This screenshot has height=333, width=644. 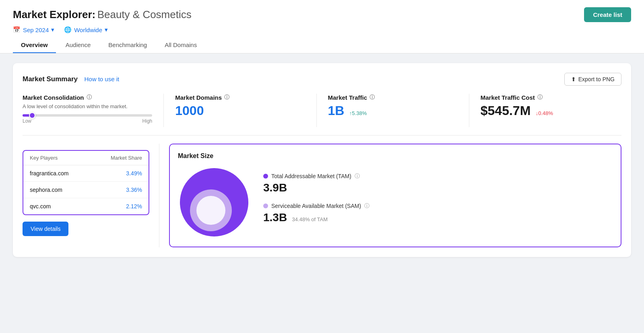 I want to click on tabs: Overview Audience Benchmarking All Domai…, so click(x=322, y=45).